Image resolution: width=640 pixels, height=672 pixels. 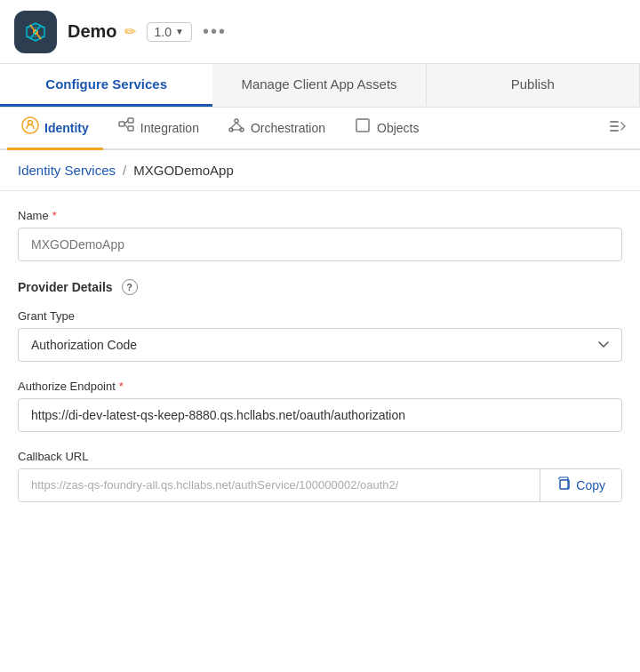 What do you see at coordinates (107, 85) in the screenshot?
I see `tab-configure-services: Configure Services` at bounding box center [107, 85].